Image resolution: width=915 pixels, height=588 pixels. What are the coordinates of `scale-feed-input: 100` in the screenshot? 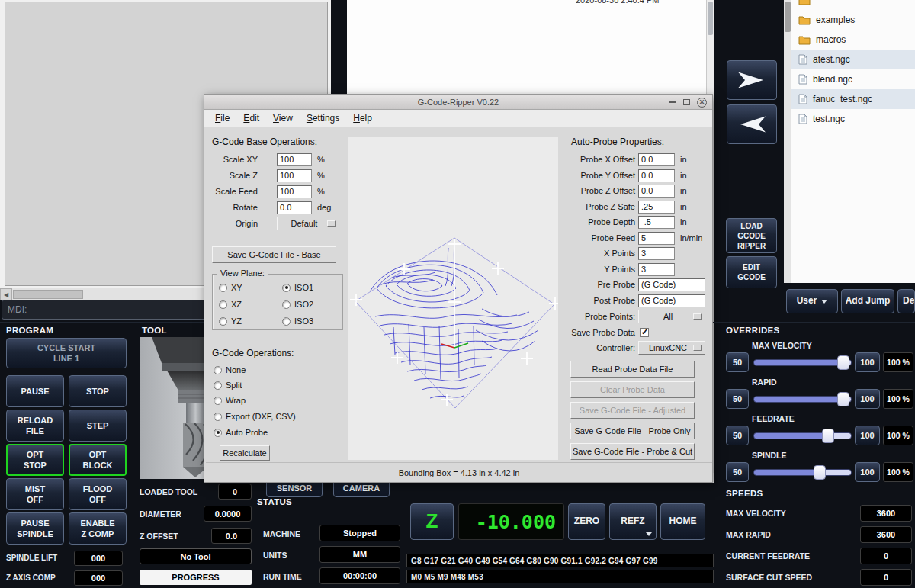 It's located at (294, 192).